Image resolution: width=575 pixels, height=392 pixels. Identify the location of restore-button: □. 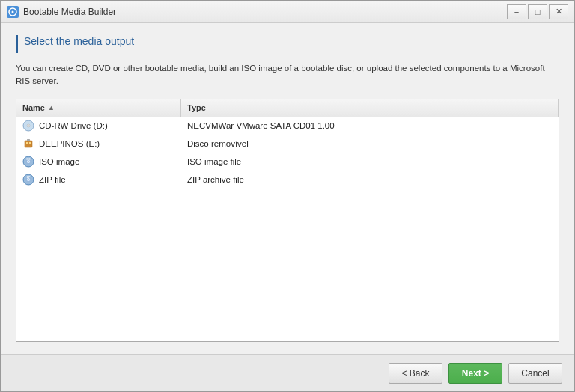
(538, 12).